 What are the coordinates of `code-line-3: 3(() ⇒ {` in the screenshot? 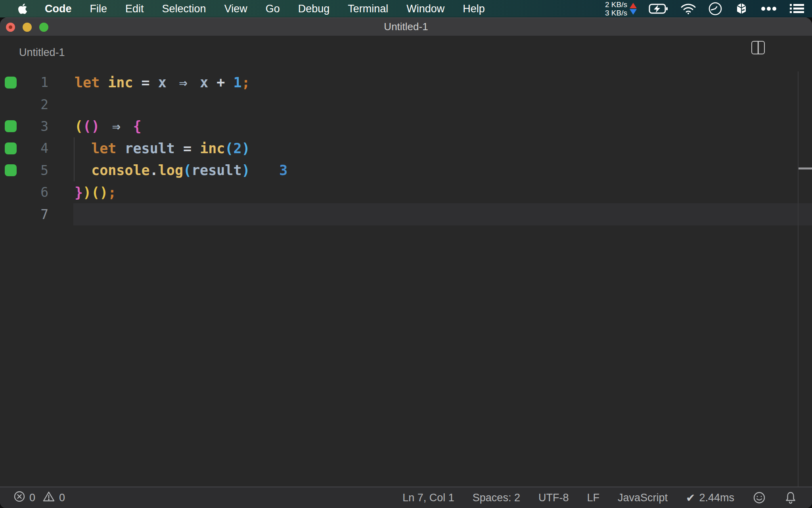 It's located at (406, 126).